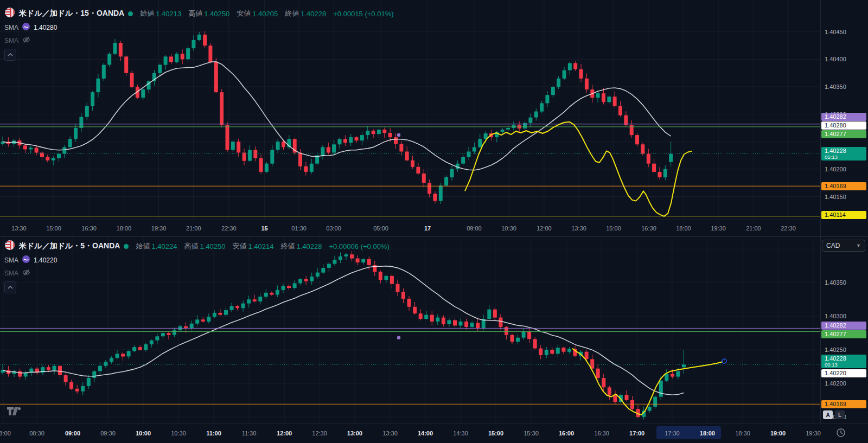 The height and width of the screenshot is (443, 868). I want to click on symbol-title: 米ドル／加ドル・5・OANDA, so click(69, 246).